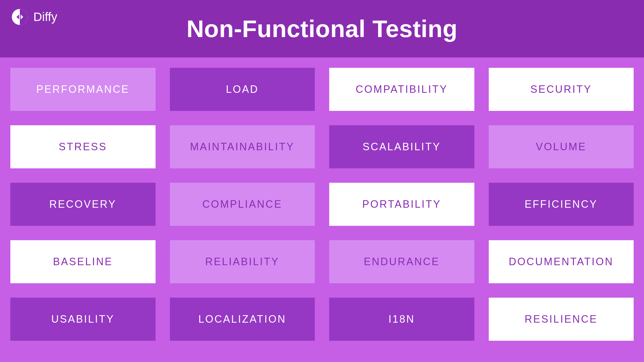  I want to click on tile-stress: STRESS, so click(83, 147).